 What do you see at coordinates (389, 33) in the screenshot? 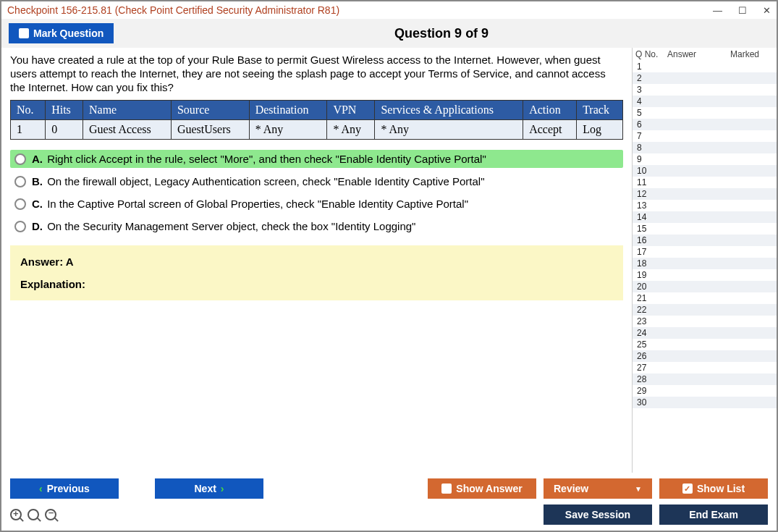
I see `topbar: ✓ Mark Question Question 9 of 9` at bounding box center [389, 33].